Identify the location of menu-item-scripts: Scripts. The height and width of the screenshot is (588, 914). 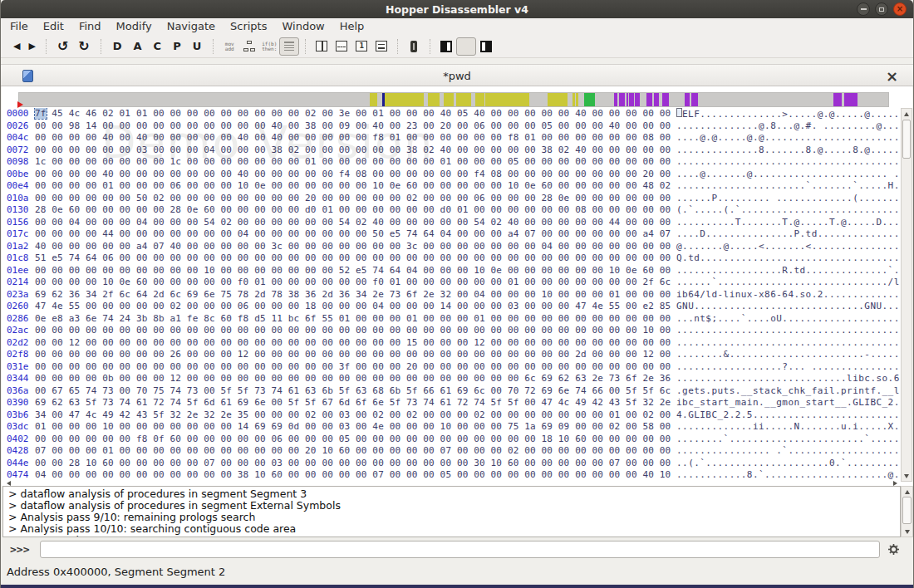
(248, 27).